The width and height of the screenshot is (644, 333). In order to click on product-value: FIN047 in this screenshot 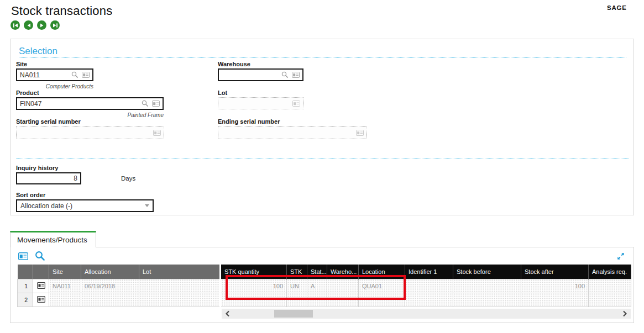, I will do `click(81, 104)`.